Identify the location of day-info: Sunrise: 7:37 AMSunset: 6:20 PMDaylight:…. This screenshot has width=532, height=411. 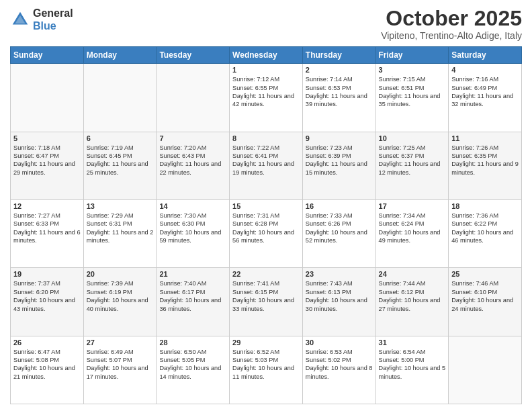
(47, 296).